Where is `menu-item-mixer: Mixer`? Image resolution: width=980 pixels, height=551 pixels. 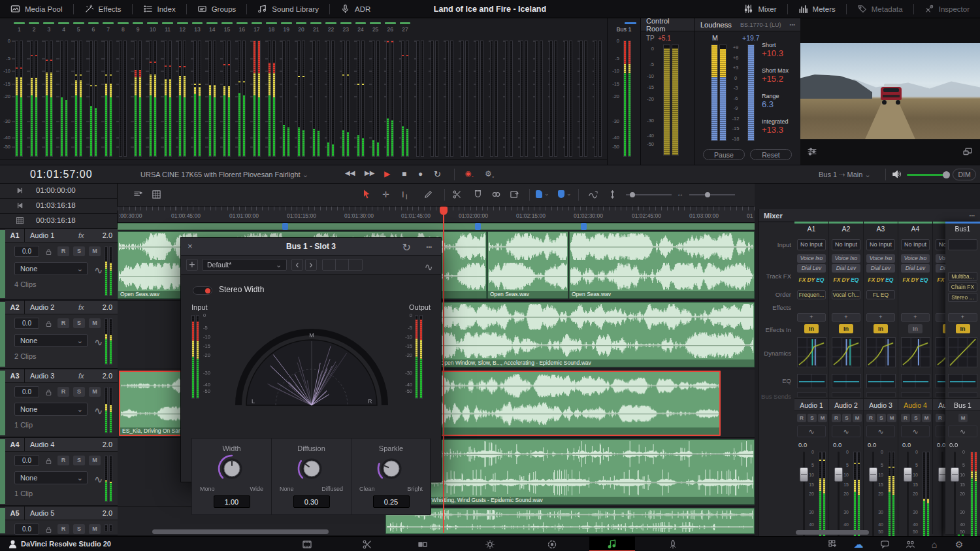
menu-item-mixer: Mixer is located at coordinates (760, 9).